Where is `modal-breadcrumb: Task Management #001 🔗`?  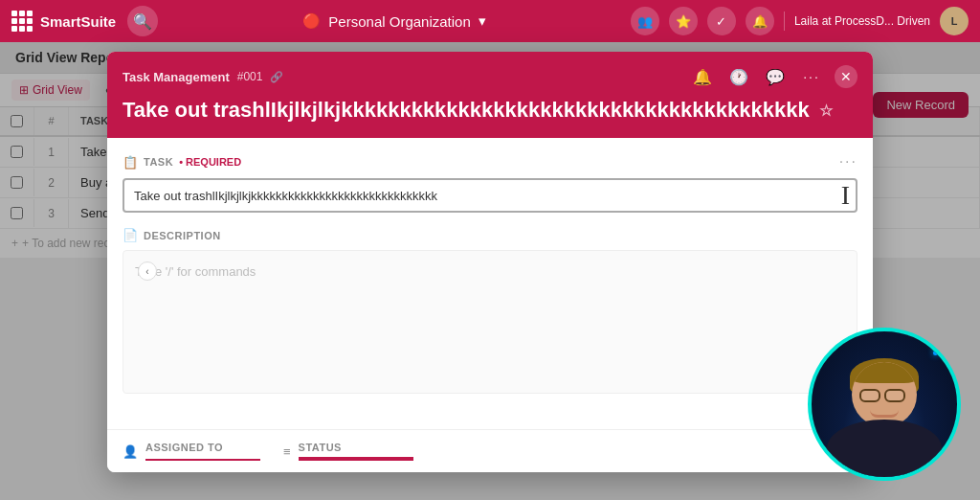 modal-breadcrumb: Task Management #001 🔗 is located at coordinates (203, 77).